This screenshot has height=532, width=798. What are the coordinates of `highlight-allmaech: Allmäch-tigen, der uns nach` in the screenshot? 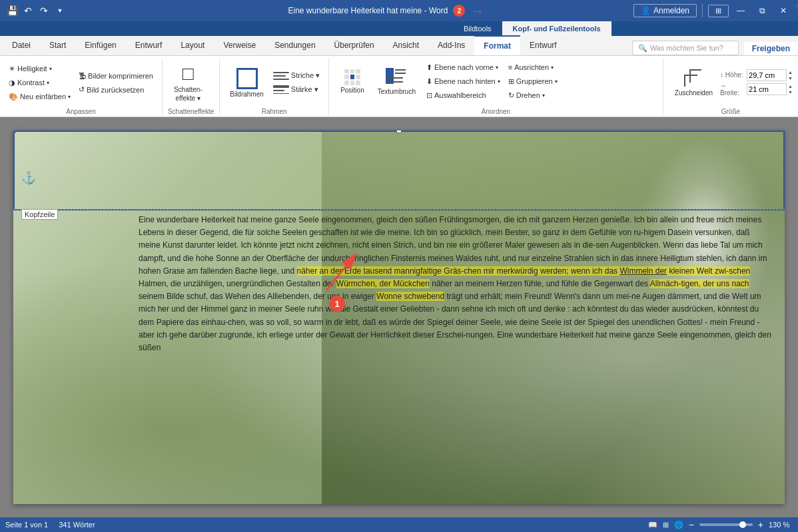 It's located at (699, 284).